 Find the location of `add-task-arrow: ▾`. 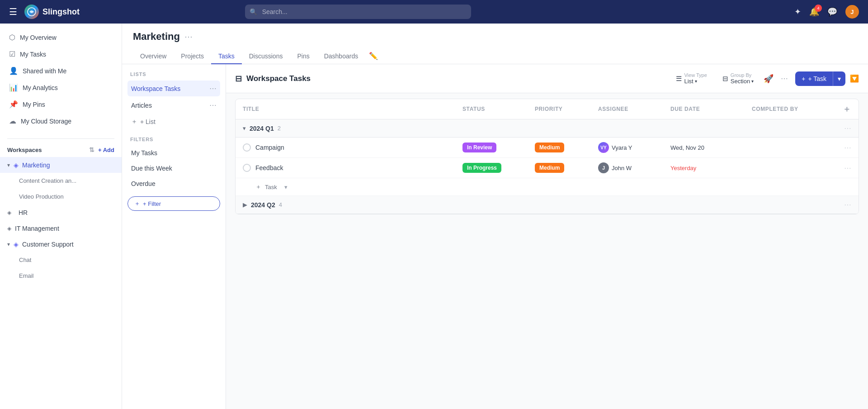

add-task-arrow: ▾ is located at coordinates (839, 79).